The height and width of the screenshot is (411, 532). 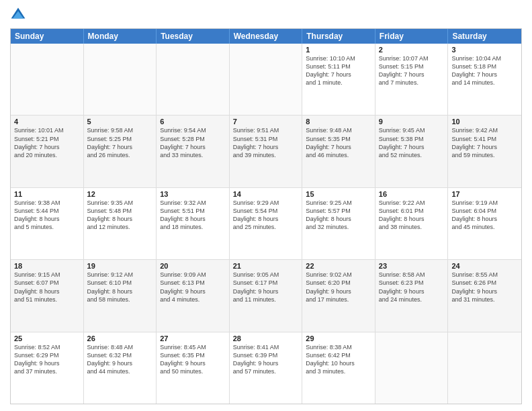 What do you see at coordinates (193, 266) in the screenshot?
I see `day-number: 20` at bounding box center [193, 266].